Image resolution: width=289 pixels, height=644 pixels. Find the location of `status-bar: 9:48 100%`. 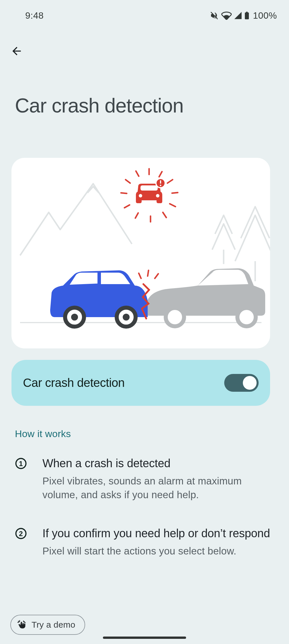

status-bar: 9:48 100% is located at coordinates (144, 11).